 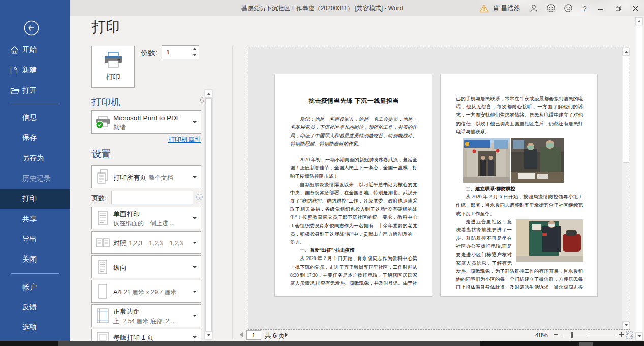 I want to click on copies-input, so click(x=176, y=52).